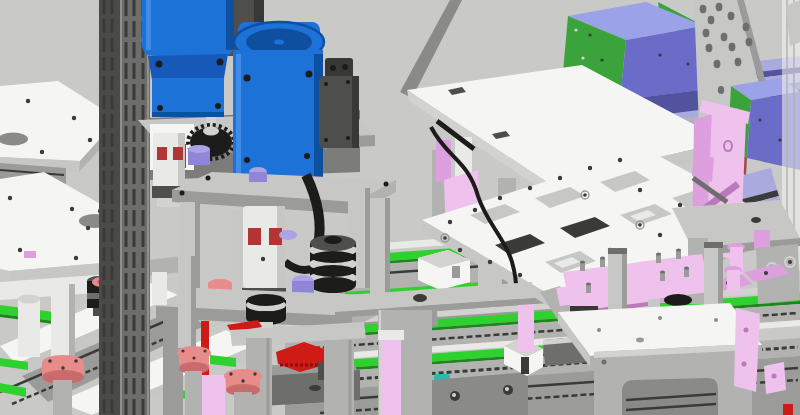  What do you see at coordinates (124, 208) in the screenshot?
I see `extrusion-column` at bounding box center [124, 208].